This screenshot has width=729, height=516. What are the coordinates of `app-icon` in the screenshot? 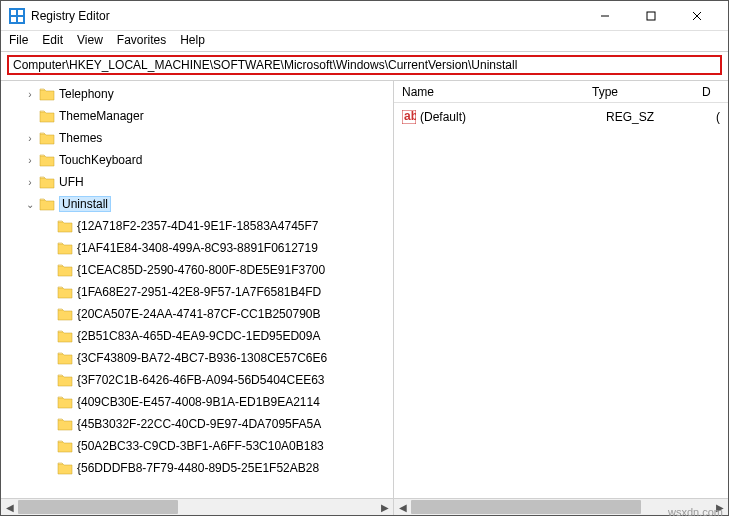 It's located at (17, 16).